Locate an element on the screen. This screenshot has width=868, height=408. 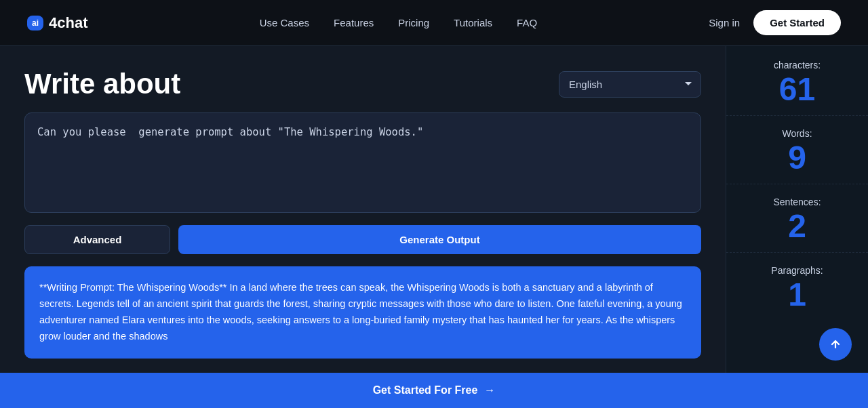
page-title: Write about is located at coordinates (102, 84).